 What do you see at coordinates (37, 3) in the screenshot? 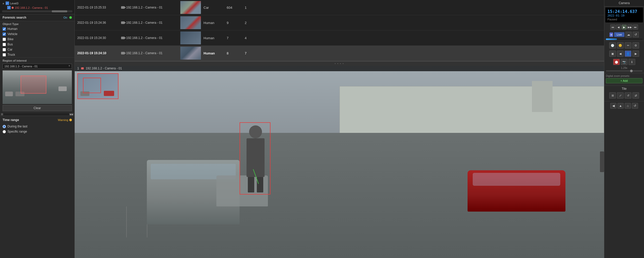
I see `tree-level-row: ▲ ✓ Level3` at bounding box center [37, 3].